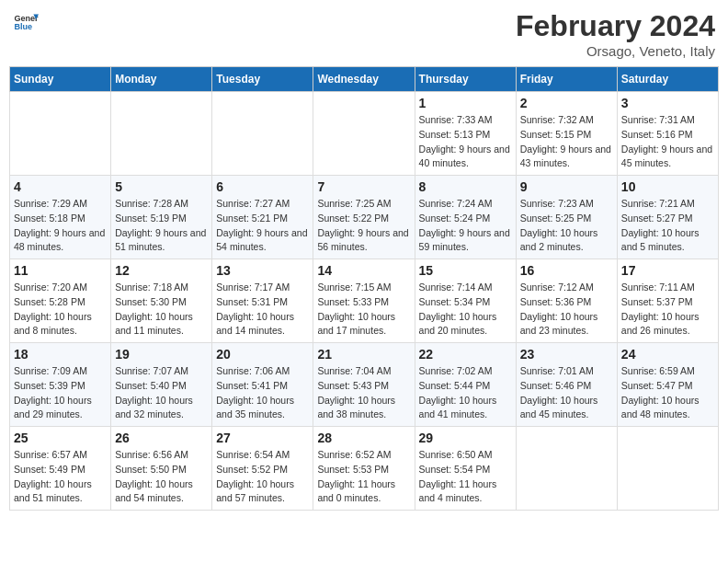 The height and width of the screenshot is (563, 728). What do you see at coordinates (364, 204) in the screenshot?
I see `sunrise-text: Sunrise: 7:25 AM` at bounding box center [364, 204].